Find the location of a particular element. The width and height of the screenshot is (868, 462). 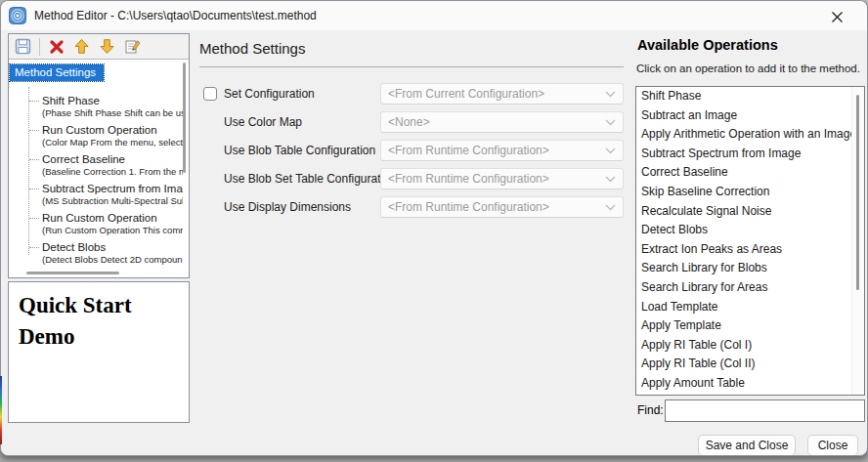

operations-scrollbar-thumb is located at coordinates (858, 192).